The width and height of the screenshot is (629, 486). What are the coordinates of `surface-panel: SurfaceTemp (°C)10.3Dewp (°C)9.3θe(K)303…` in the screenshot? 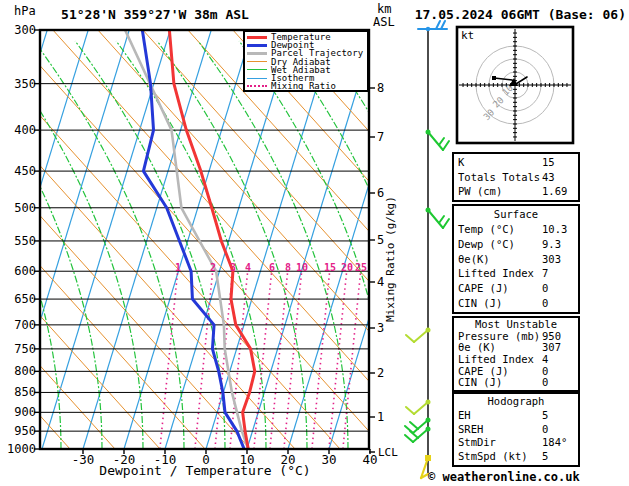 It's located at (516, 259).